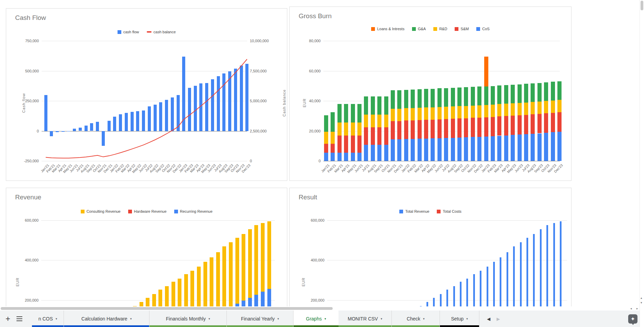 Image resolution: width=644 pixels, height=327 pixels. Describe the element at coordinates (490, 319) in the screenshot. I see `tab-navigation: ◀ ▶` at that location.